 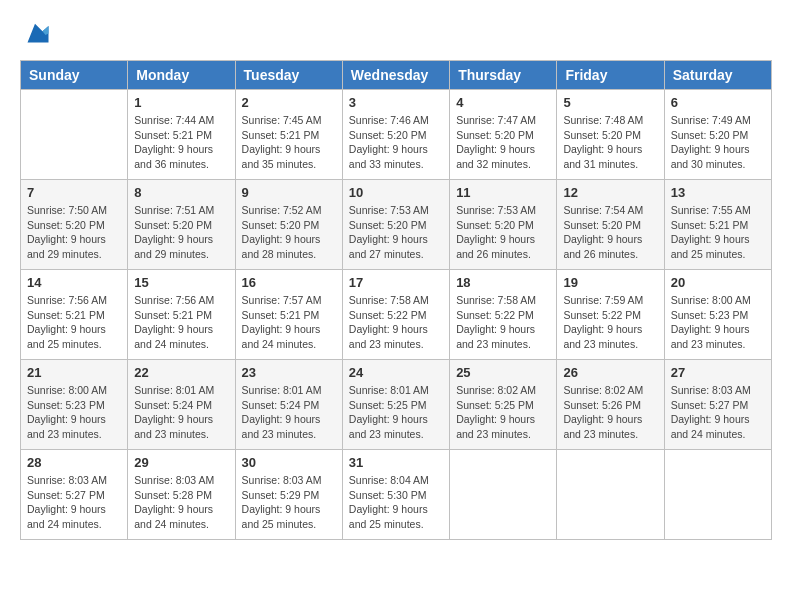 I want to click on calendar-cell: 22Sunrise: 8:01 AMSunset: 5:24 PMDayligh…, so click(x=182, y=405).